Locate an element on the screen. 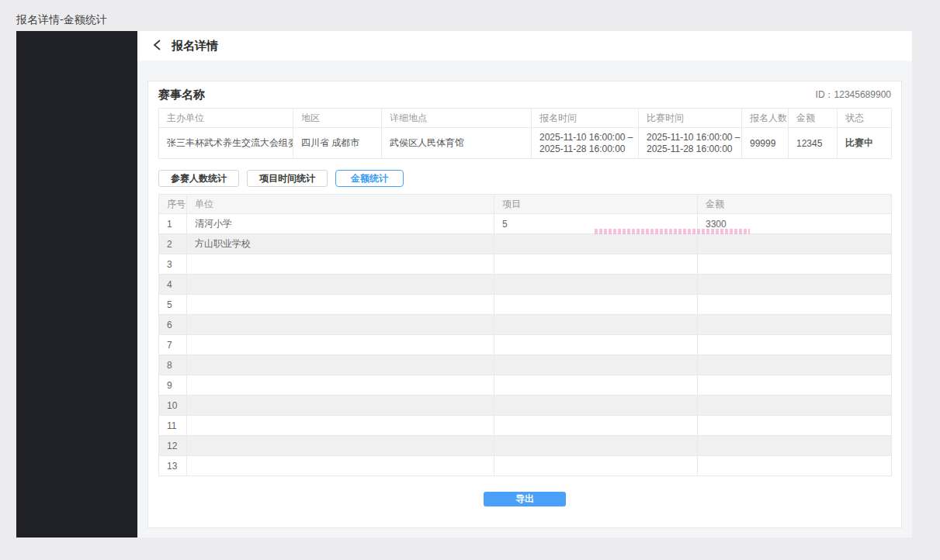 This screenshot has width=940, height=560. table-row: 4 is located at coordinates (525, 285).